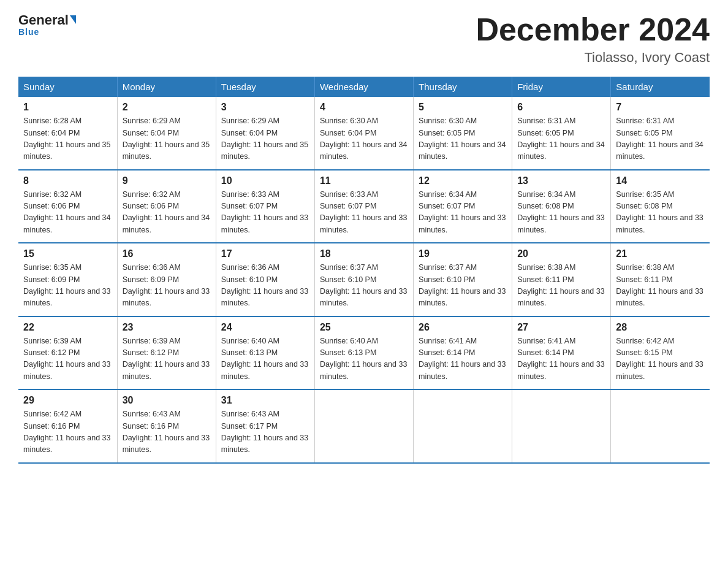  Describe the element at coordinates (463, 139) in the screenshot. I see `day-info: Sunrise: 6:30 AMSunset: 6:05 PMDaylight:…` at that location.